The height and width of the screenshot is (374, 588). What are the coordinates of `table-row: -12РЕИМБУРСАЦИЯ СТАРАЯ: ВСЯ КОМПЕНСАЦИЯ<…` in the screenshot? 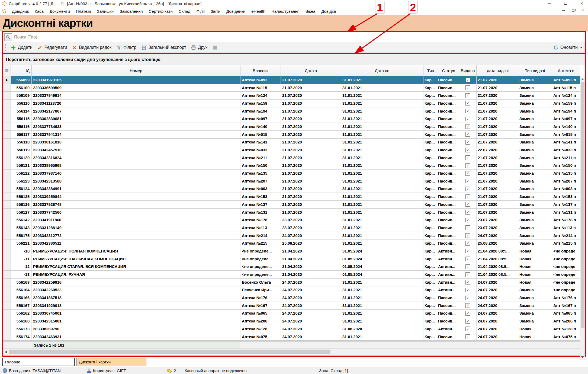 It's located at (292, 267).